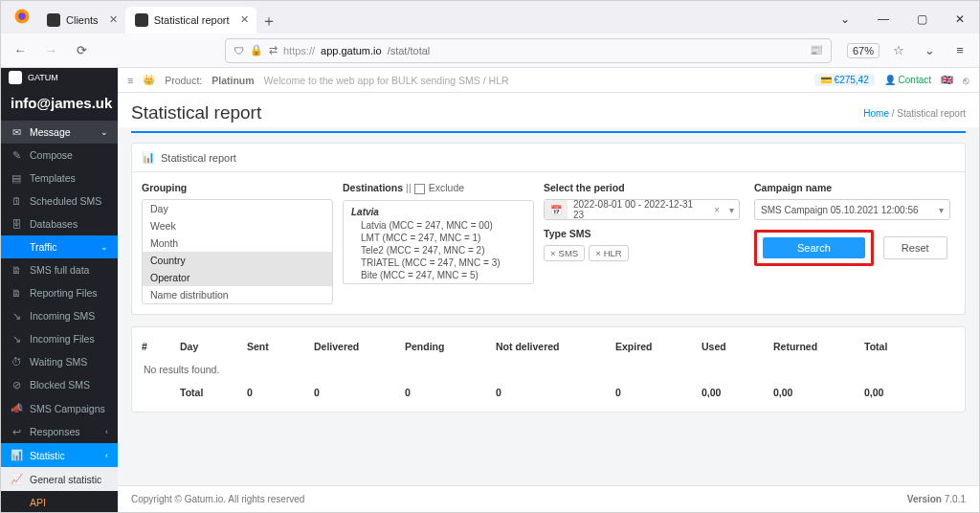 The image size is (980, 513). Describe the element at coordinates (59, 479) in the screenshot. I see `sidebar-item-general-statistic: 📈General statistic` at that location.